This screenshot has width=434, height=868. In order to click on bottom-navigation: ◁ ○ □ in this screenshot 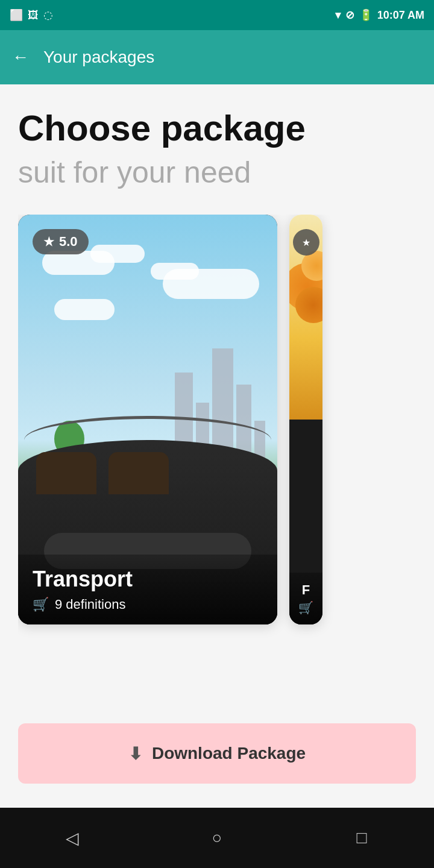, I will do `click(217, 838)`.